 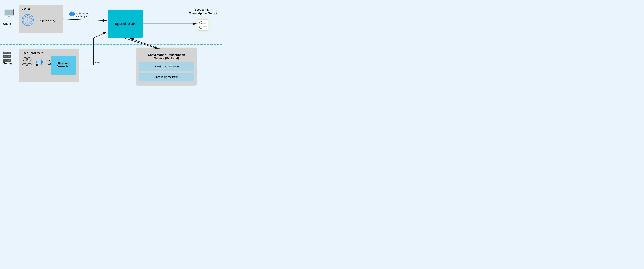 What do you see at coordinates (82, 16) in the screenshot?
I see `svg-text: Audio Input` at bounding box center [82, 16].